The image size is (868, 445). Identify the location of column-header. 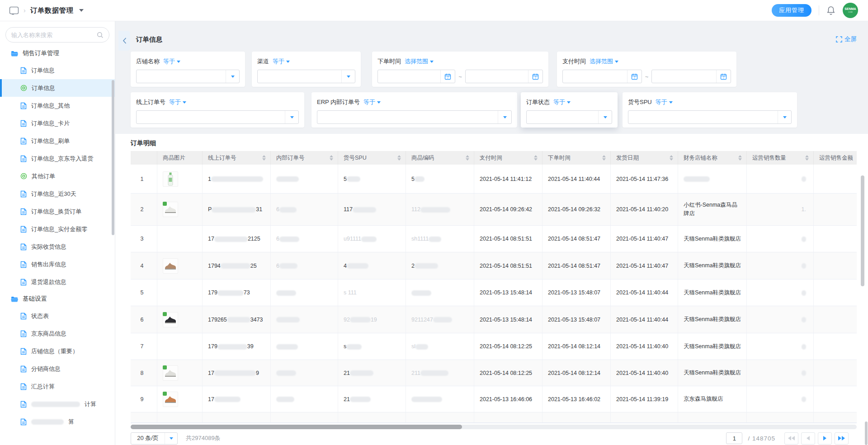
(144, 158).